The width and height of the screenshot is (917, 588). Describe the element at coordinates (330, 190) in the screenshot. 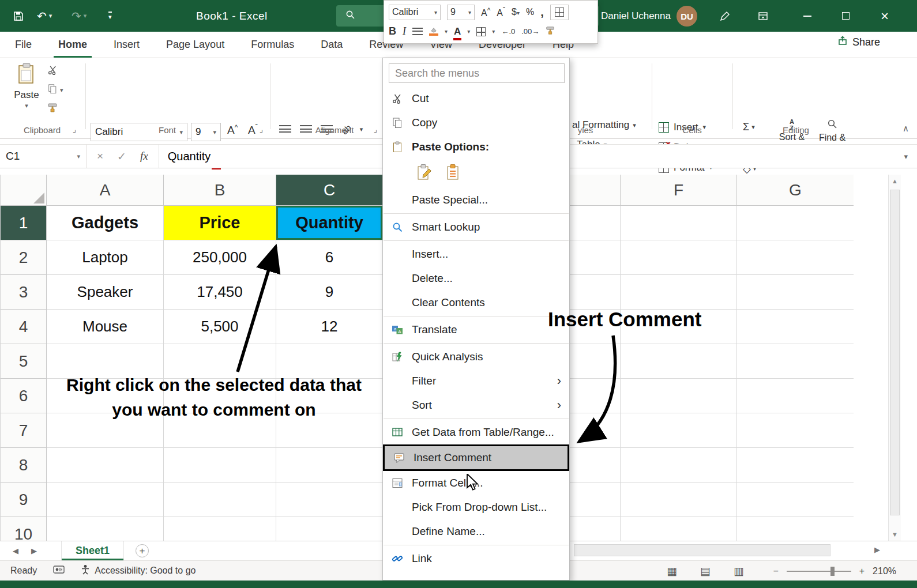

I see `column-header-C: C` at that location.